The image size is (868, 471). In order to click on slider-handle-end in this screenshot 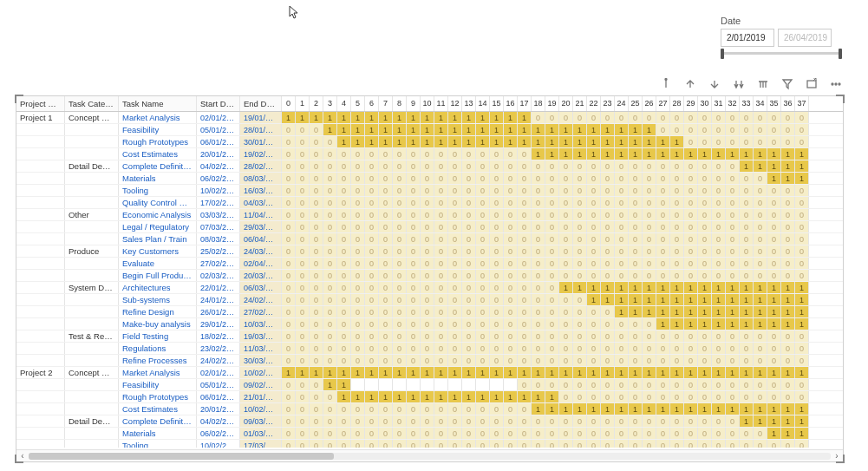, I will do `click(840, 54)`.